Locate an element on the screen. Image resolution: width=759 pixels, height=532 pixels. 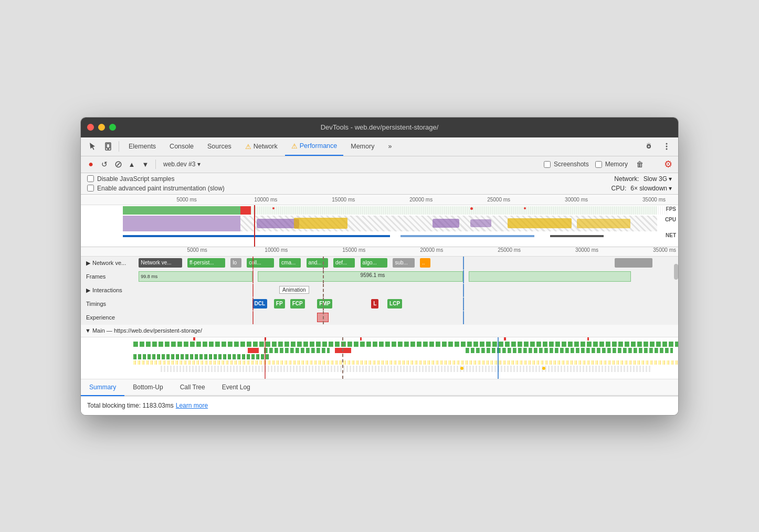
tab-bottom-up: Bottom-Up is located at coordinates (148, 388).